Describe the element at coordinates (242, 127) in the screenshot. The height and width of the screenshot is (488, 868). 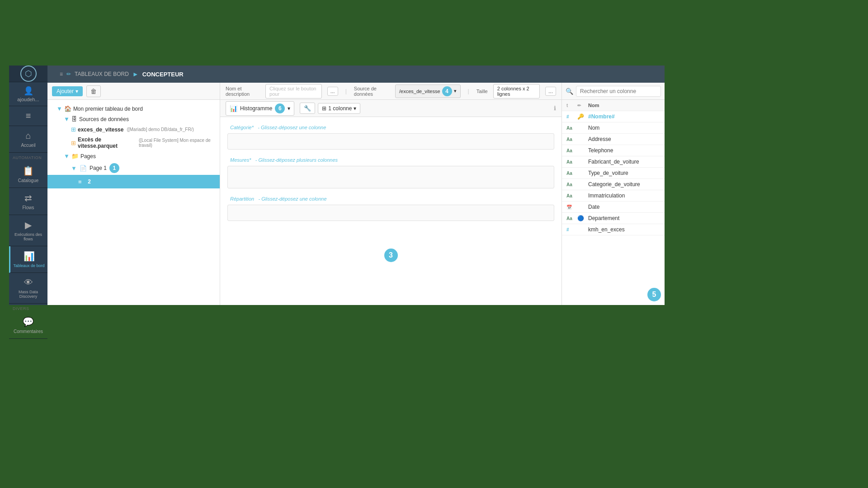
I see `categorie-label-text: Catégorie*` at that location.